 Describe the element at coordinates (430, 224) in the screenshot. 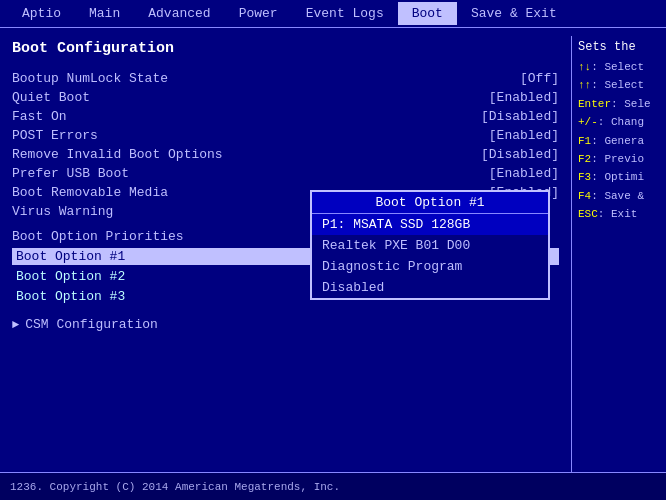

I see `dropdown-item-msata: P1: MSATA SSD 128GB` at that location.